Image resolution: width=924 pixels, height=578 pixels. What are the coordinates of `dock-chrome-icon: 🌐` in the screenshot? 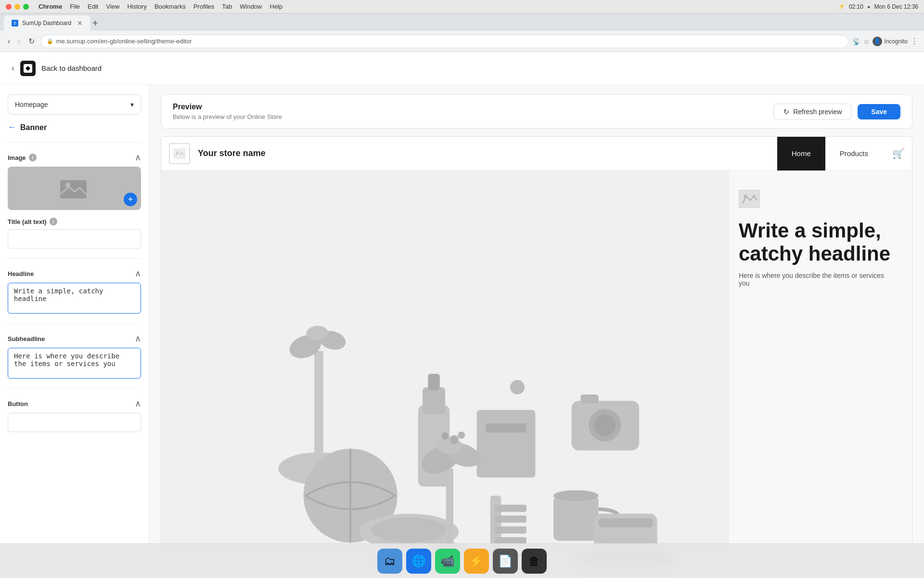 It's located at (419, 561).